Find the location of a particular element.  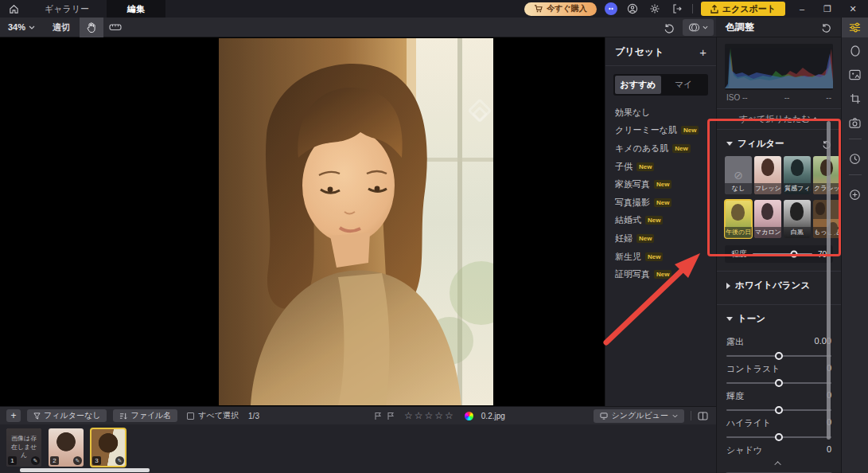

flag-reject-icon is located at coordinates (391, 416).